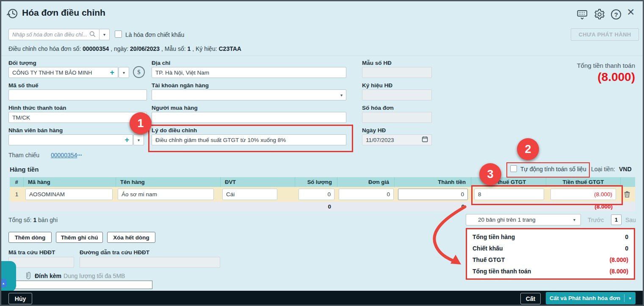 This screenshot has height=306, width=644. What do you see at coordinates (425, 140) in the screenshot?
I see `calendar-icon` at bounding box center [425, 140].